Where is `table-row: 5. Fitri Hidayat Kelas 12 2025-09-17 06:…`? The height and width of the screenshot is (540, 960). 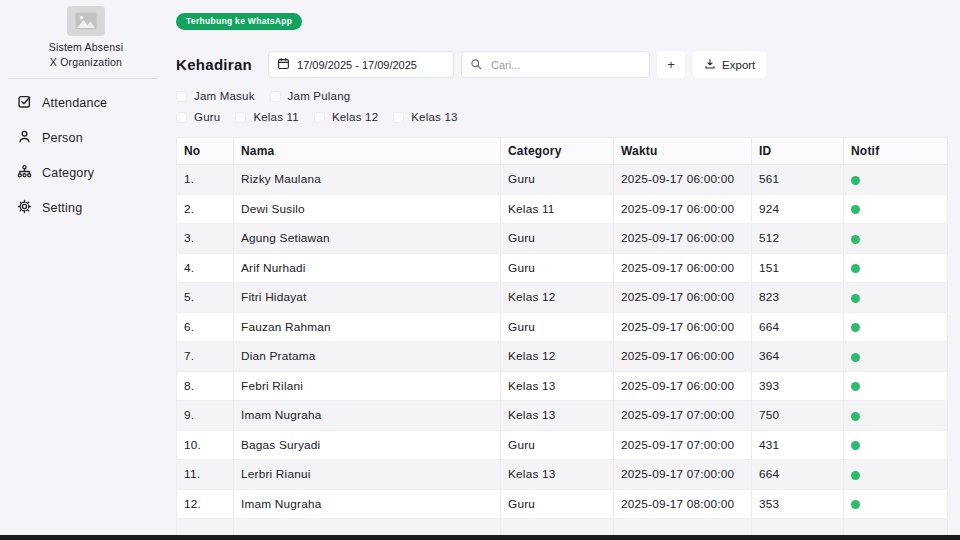
table-row: 5. Fitri Hidayat Kelas 12 2025-09-17 06:… is located at coordinates (562, 298).